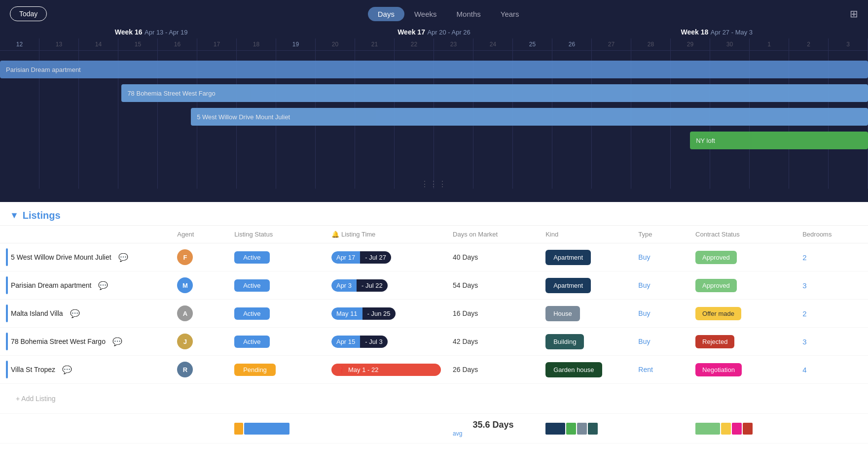 The width and height of the screenshot is (868, 473). What do you see at coordinates (832, 286) in the screenshot?
I see `bedrooms-cell: 3` at bounding box center [832, 286].